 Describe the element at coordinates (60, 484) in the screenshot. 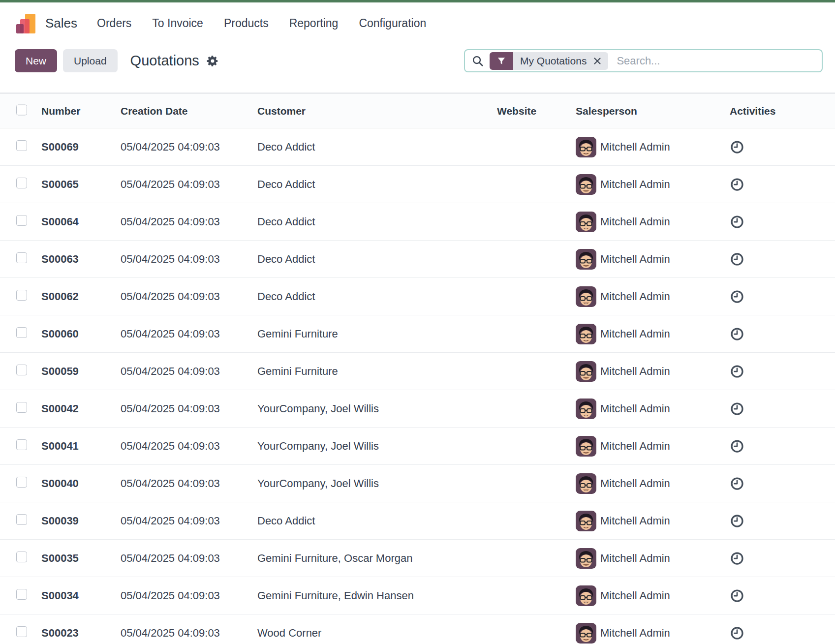

I see `quotation-number: S00040` at that location.